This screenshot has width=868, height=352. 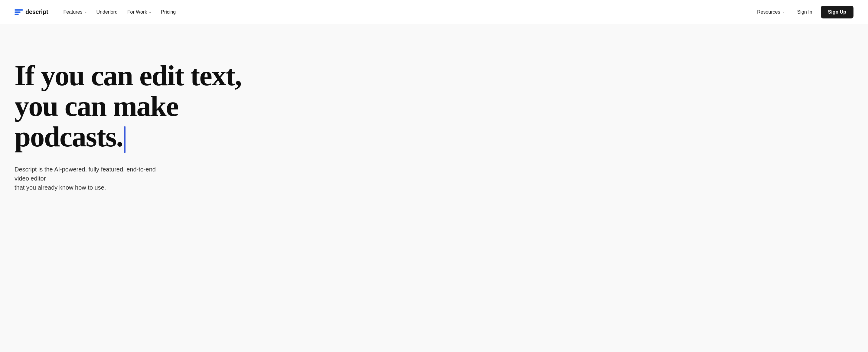 What do you see at coordinates (139, 12) in the screenshot?
I see `nav-for-work: For Work ⌄` at bounding box center [139, 12].